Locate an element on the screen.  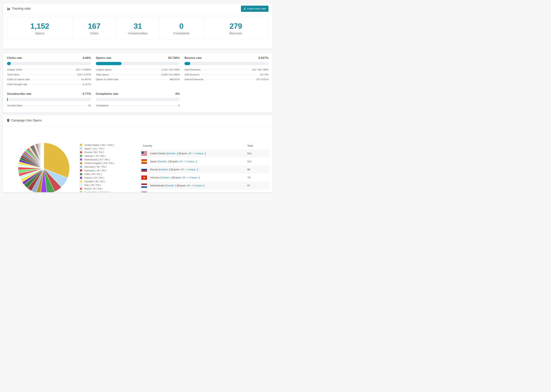
stat-value: 1,152 is located at coordinates (40, 26).